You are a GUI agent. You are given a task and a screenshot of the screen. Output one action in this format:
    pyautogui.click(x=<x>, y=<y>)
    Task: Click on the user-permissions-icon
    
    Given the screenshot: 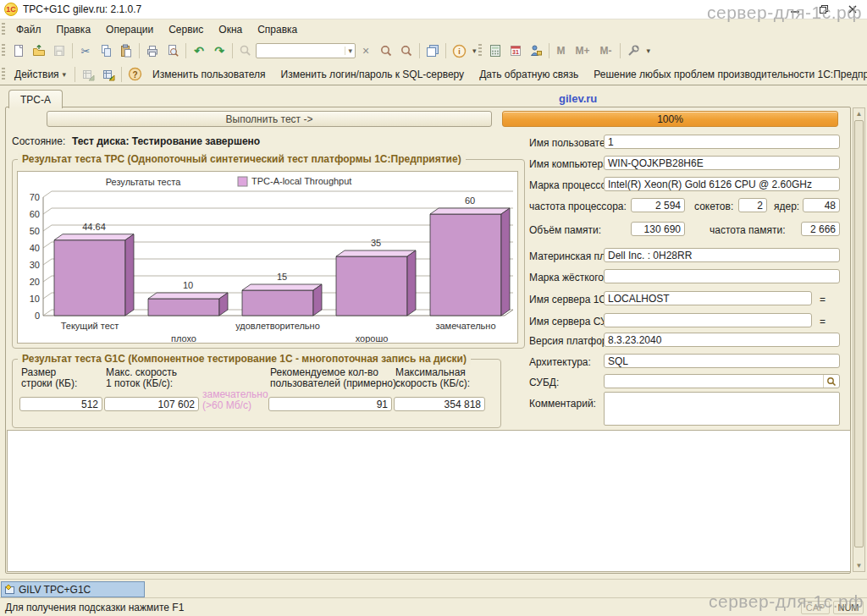 What is the action you would take?
    pyautogui.click(x=536, y=51)
    